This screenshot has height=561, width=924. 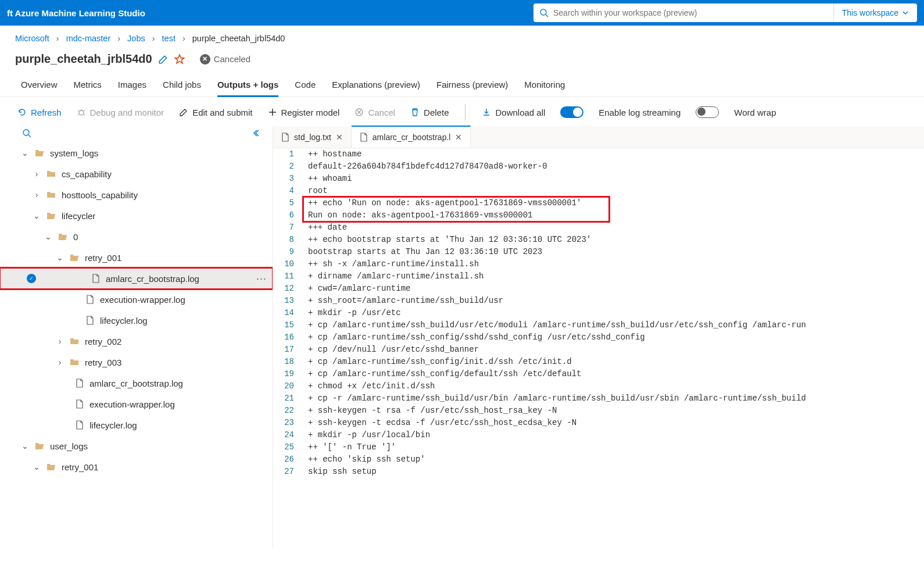 What do you see at coordinates (875, 13) in the screenshot?
I see `search-scope-dropdown: This workspace` at bounding box center [875, 13].